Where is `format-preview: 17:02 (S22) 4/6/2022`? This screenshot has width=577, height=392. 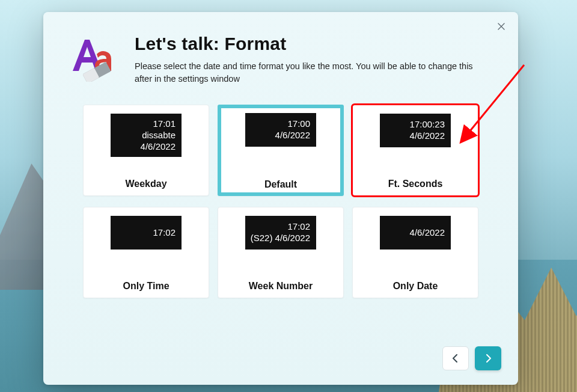
format-preview: 17:02 (S22) 4/6/2022 is located at coordinates (281, 233).